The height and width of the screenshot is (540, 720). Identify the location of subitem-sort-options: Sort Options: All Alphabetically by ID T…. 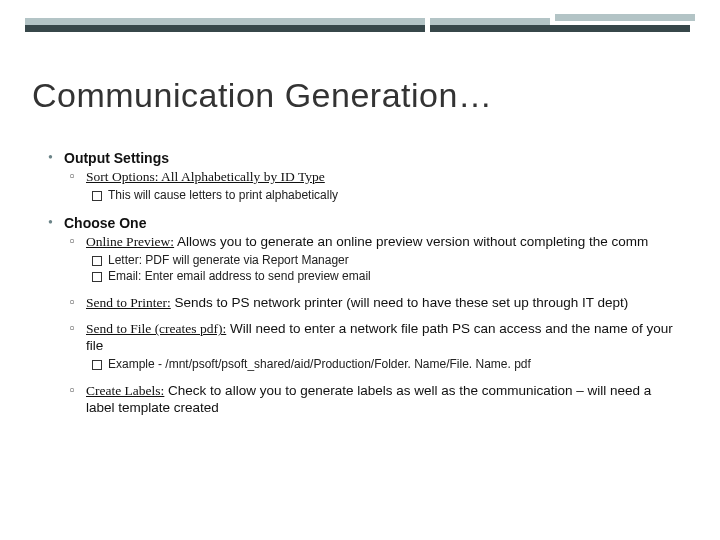
(372, 186).